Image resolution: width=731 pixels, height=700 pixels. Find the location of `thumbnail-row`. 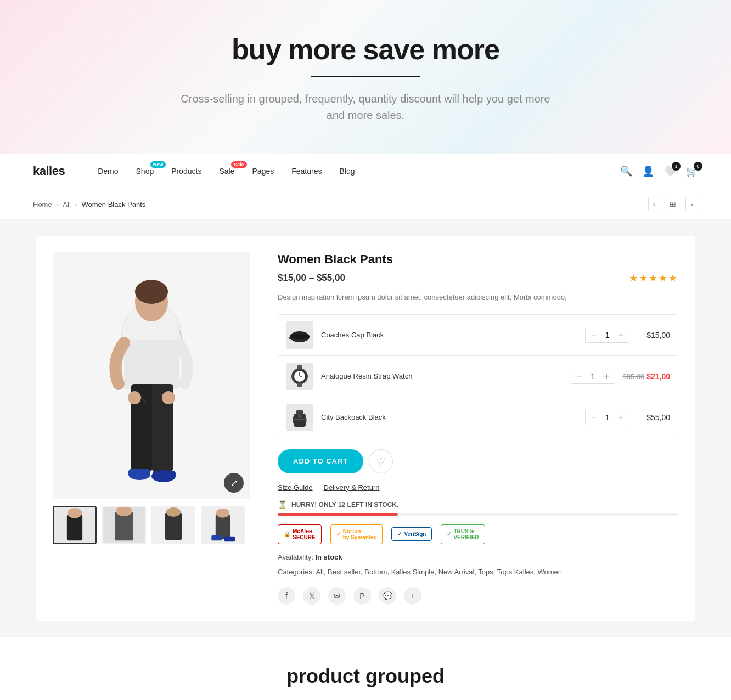

thumbnail-row is located at coordinates (151, 525).